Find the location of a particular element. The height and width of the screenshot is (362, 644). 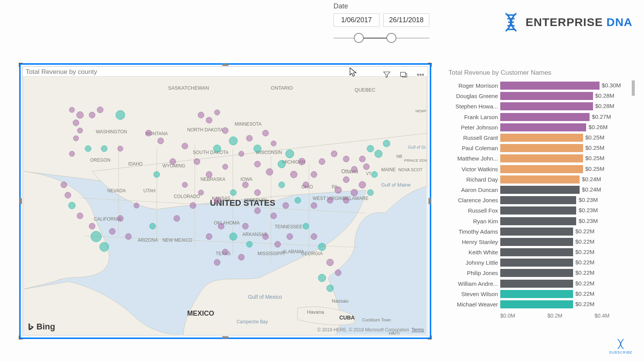

resize-corner-tr is located at coordinates (430, 65).